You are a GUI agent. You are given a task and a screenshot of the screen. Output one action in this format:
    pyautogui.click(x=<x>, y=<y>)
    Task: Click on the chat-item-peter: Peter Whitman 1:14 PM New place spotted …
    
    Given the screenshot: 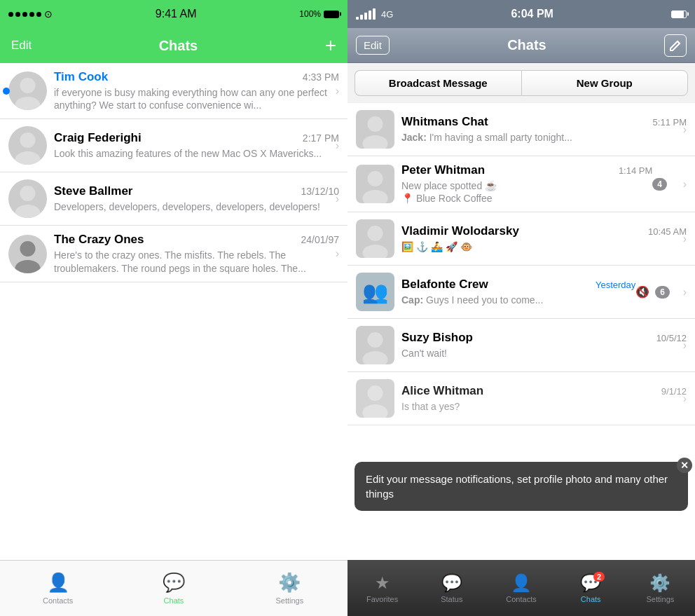 What is the action you would take?
    pyautogui.click(x=521, y=184)
    